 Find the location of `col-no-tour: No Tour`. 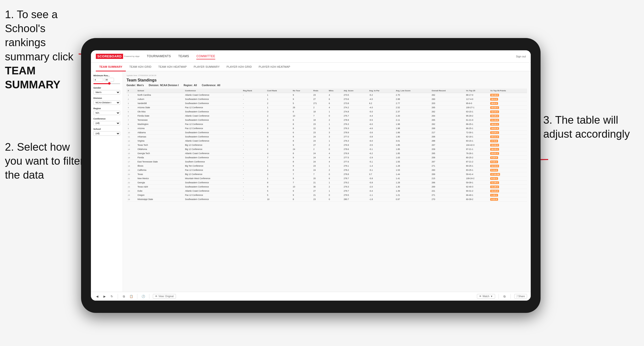

col-no-tour: No Tour is located at coordinates (302, 91).